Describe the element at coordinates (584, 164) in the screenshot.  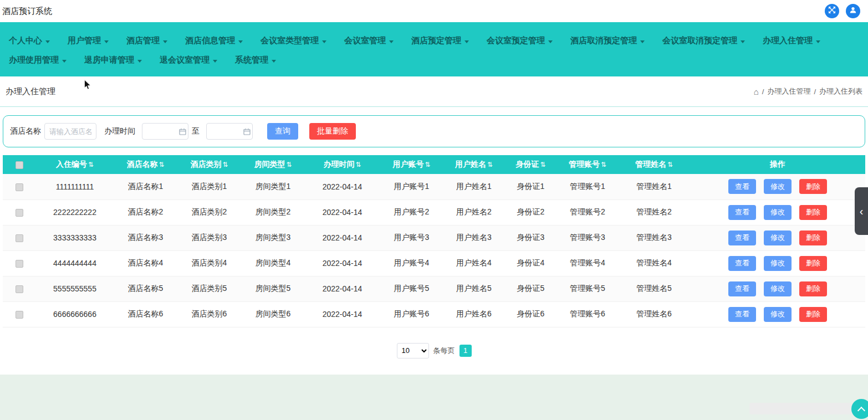
I see `column-label: 管理账号` at that location.